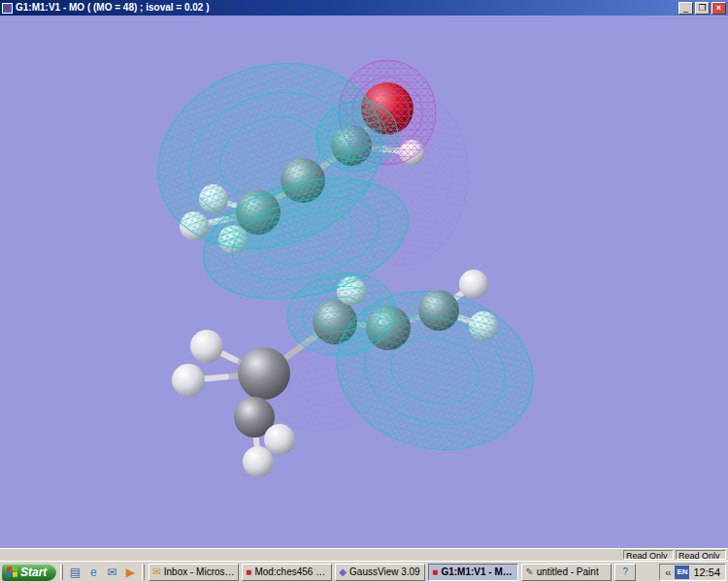 The width and height of the screenshot is (728, 582). I want to click on task-button-area: ✉Inbox - Microso...■Mod:ches456 - ...◆Ga…, so click(402, 572).